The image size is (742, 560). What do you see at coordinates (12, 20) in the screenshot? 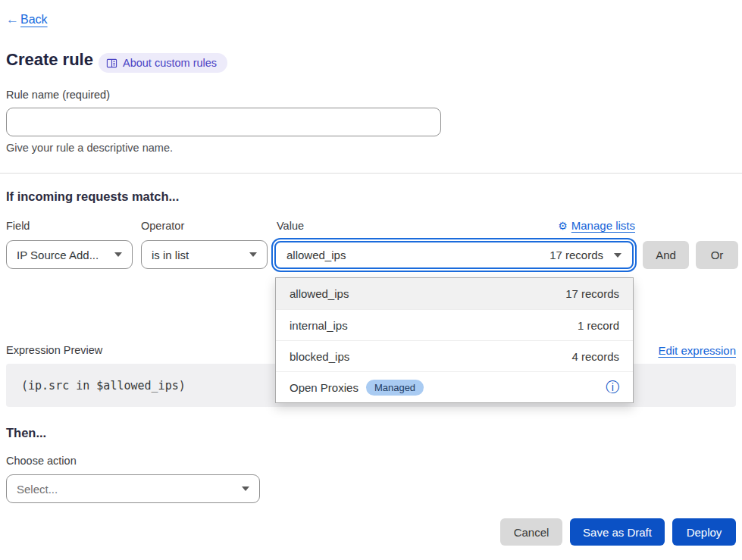
I see `arrow-left-icon: ←` at bounding box center [12, 20].